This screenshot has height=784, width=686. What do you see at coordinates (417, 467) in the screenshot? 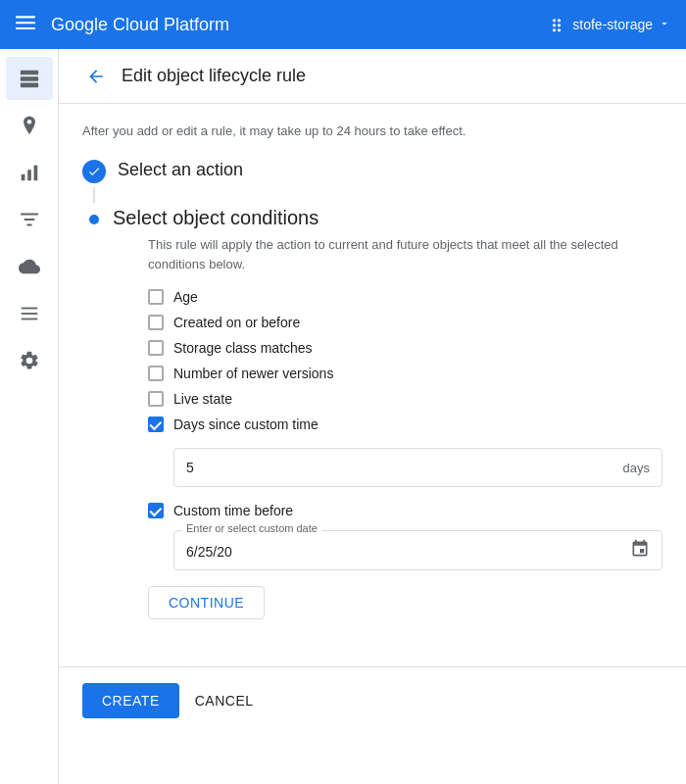
I see `days-input-wrapper: days` at bounding box center [417, 467].